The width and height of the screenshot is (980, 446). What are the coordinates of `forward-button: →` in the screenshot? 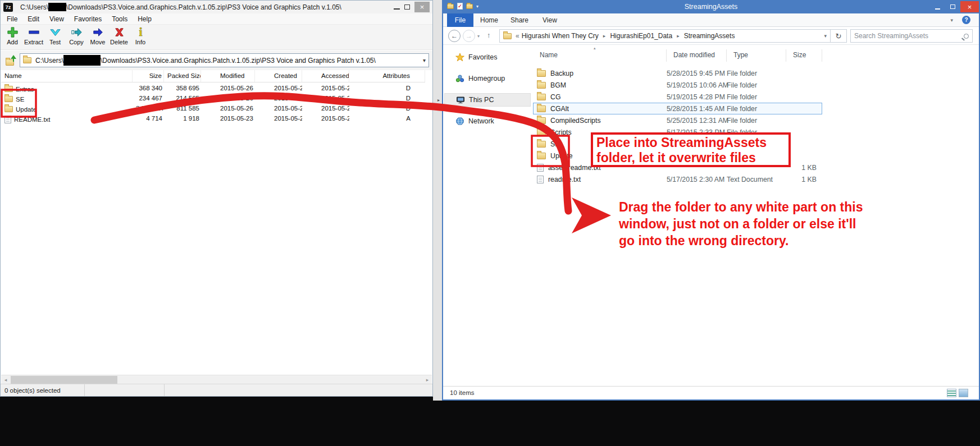 It's located at (469, 36).